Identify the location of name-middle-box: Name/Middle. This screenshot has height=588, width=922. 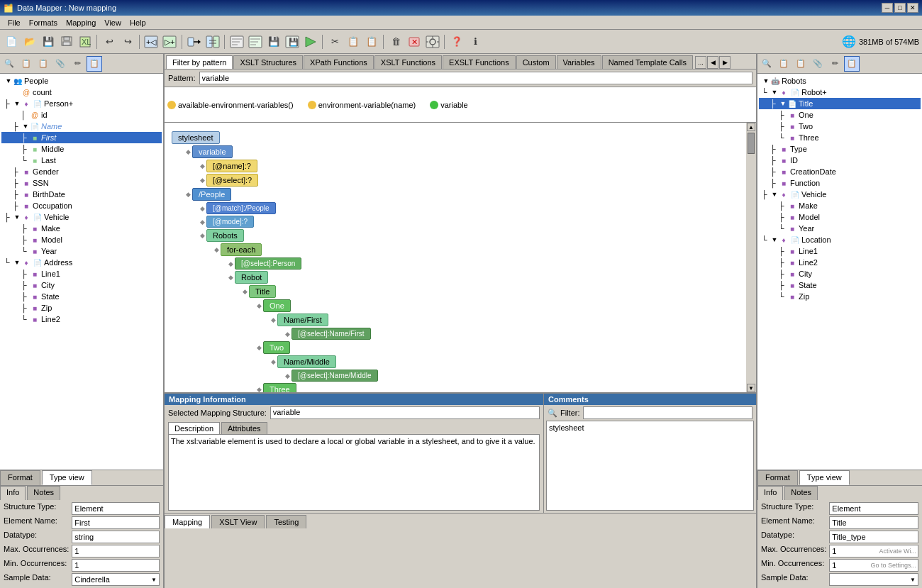
(306, 362).